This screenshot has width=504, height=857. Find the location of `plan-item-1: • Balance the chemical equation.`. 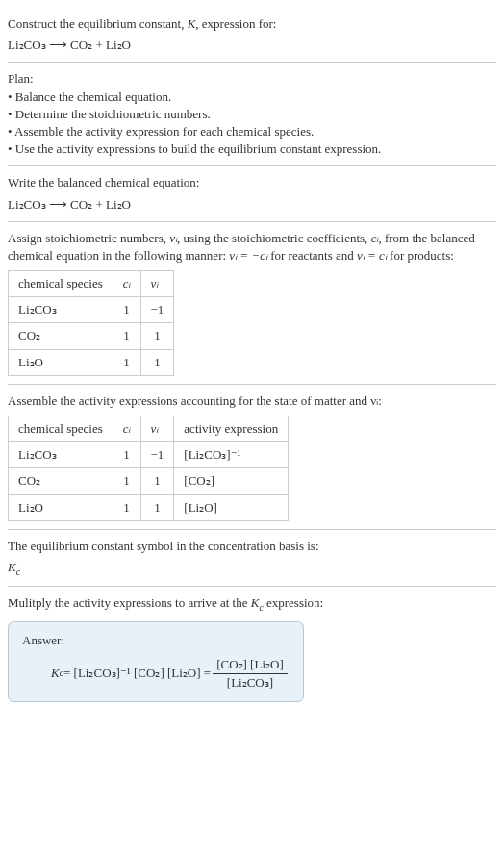

plan-item-1: • Balance the chemical equation. is located at coordinates (252, 97).